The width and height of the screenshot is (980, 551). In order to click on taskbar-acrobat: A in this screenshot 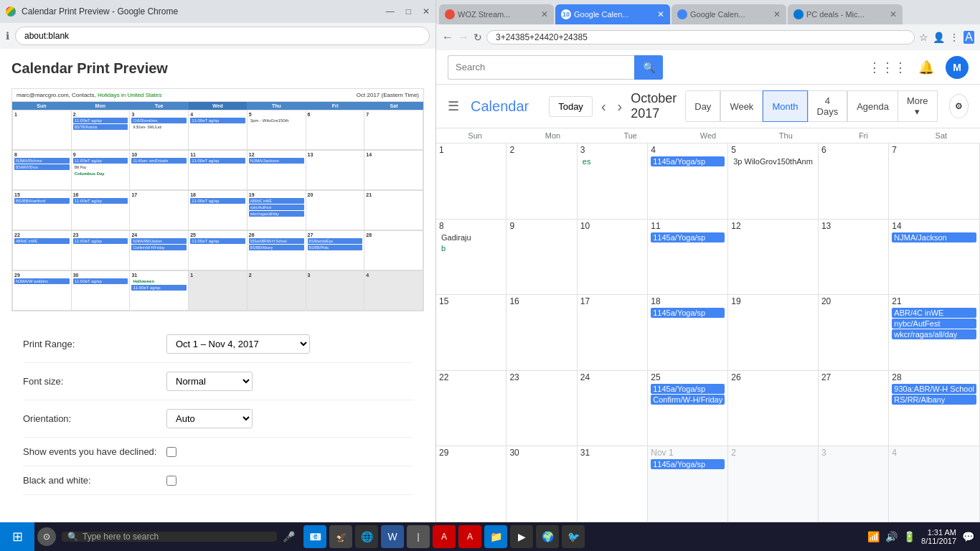, I will do `click(444, 537)`.